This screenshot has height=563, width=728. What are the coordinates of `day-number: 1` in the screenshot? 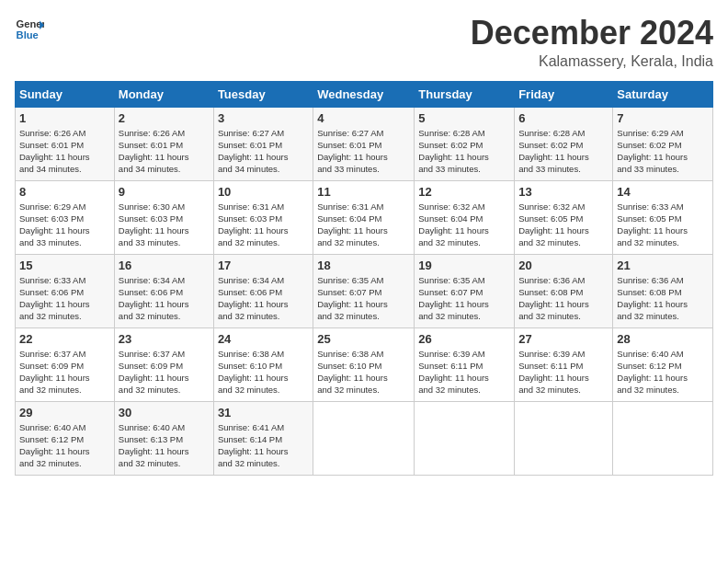 It's located at (64, 118).